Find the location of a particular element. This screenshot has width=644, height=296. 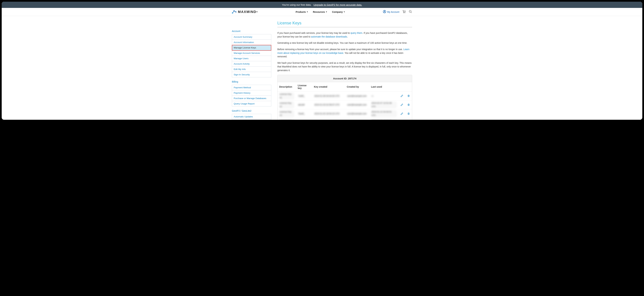

cell-license-key: abcdef is located at coordinates (304, 105).